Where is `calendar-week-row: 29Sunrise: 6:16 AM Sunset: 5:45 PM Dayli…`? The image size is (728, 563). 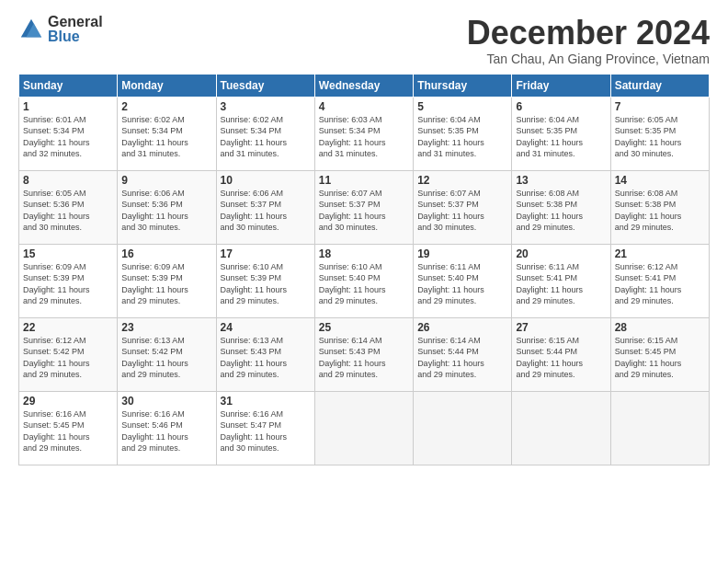 calendar-week-row: 29Sunrise: 6:16 AM Sunset: 5:45 PM Dayli… is located at coordinates (364, 428).